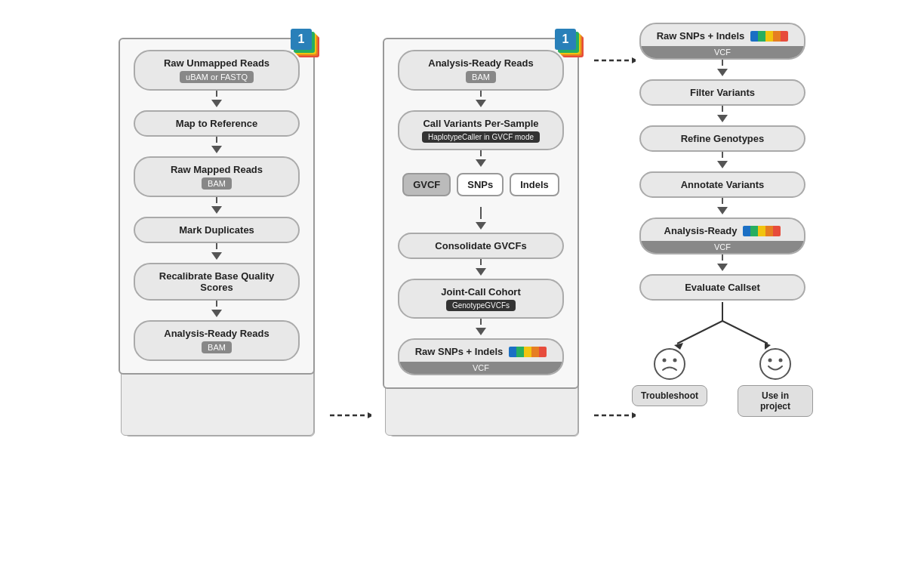  What do you see at coordinates (722, 332) in the screenshot?
I see `fork-svg` at bounding box center [722, 332].